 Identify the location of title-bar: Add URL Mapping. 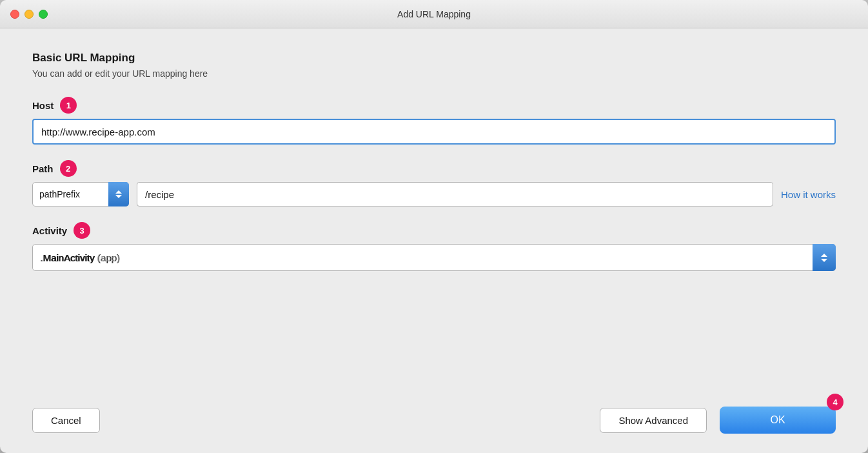
(434, 14).